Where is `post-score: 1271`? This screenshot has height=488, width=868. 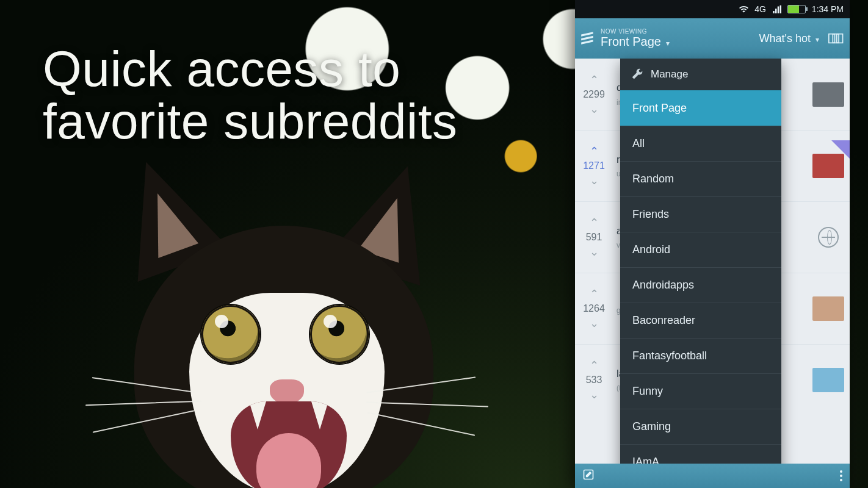
post-score: 1271 is located at coordinates (594, 166).